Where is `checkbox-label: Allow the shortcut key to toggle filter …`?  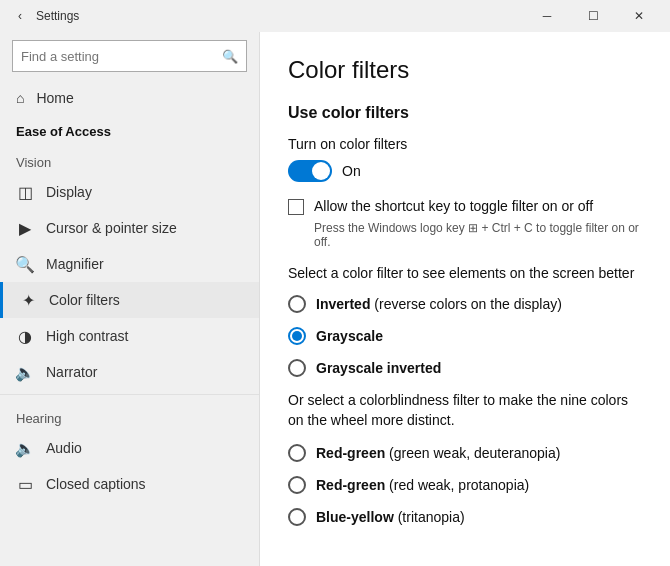
checkbox-label: Allow the shortcut key to toggle filter … is located at coordinates (454, 206).